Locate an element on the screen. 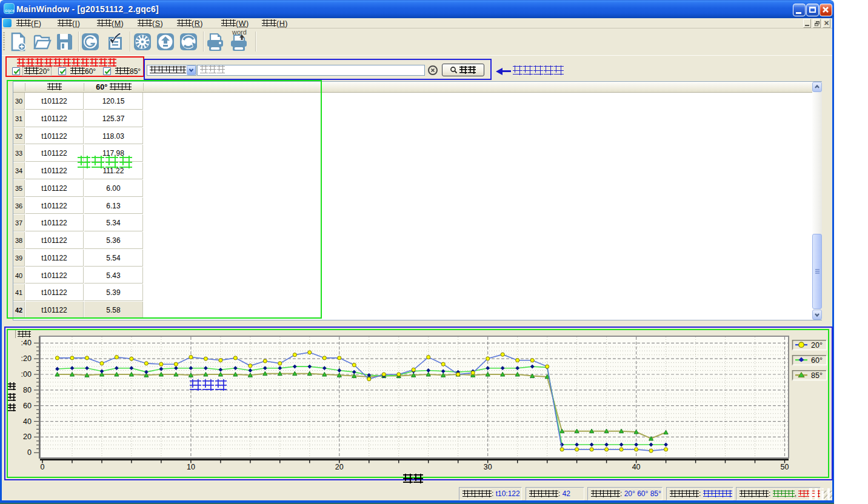  svg-text: 85° is located at coordinates (817, 376).